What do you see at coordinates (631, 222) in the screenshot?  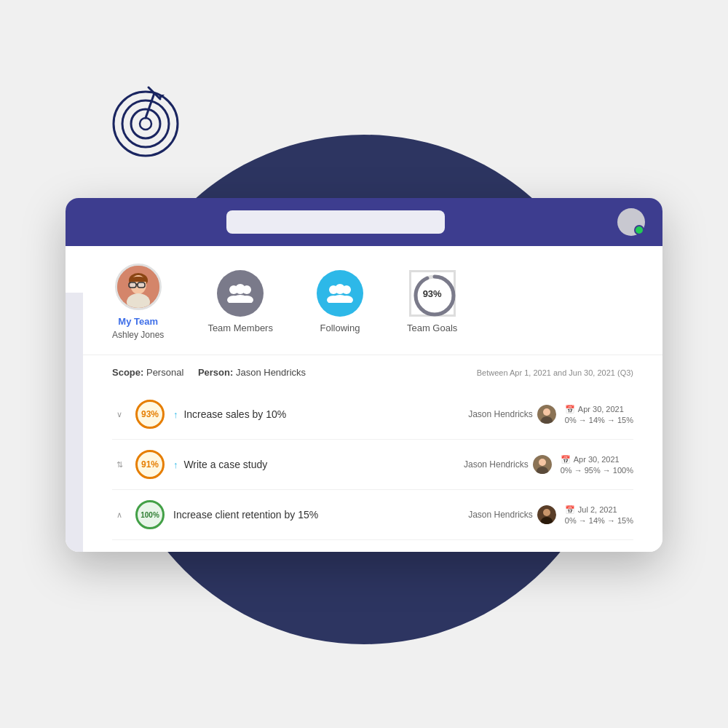 I see `user-avatar` at bounding box center [631, 222].